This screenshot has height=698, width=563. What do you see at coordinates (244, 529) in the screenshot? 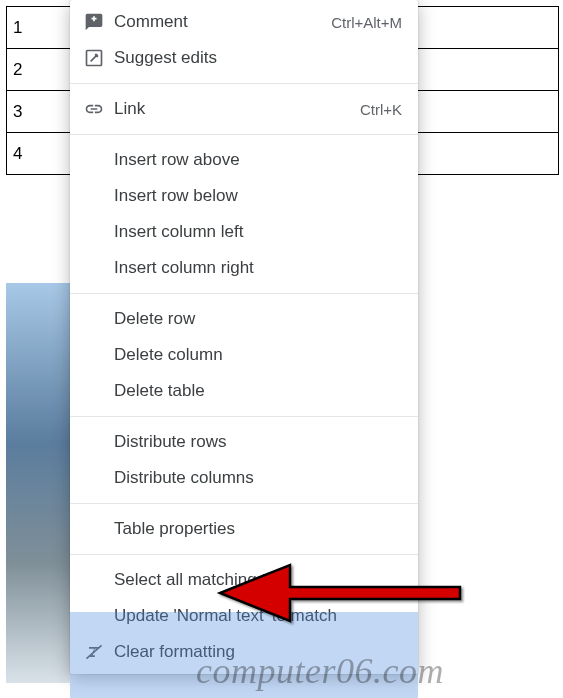
I see `menu-item-table-properties: Table properties` at bounding box center [244, 529].